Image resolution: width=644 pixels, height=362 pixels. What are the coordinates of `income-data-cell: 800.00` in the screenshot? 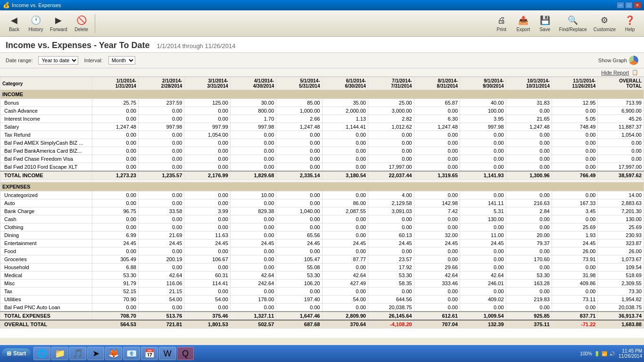 It's located at (253, 111).